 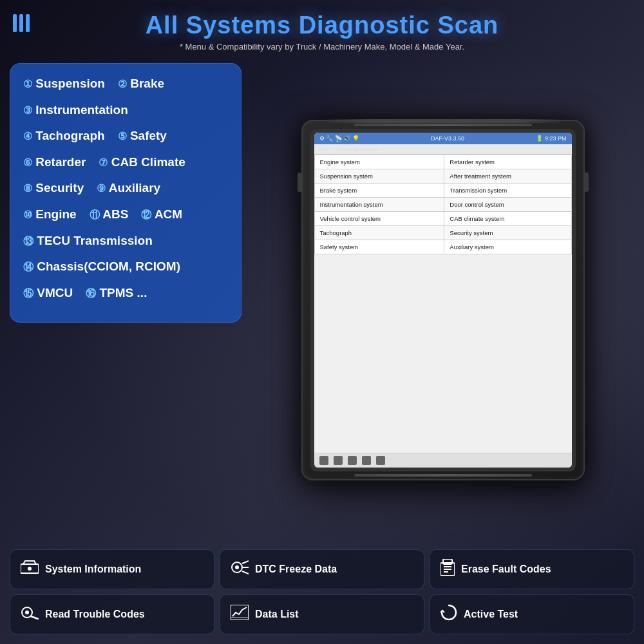 What do you see at coordinates (491, 614) in the screenshot?
I see `active-test-label: Active Test` at bounding box center [491, 614].